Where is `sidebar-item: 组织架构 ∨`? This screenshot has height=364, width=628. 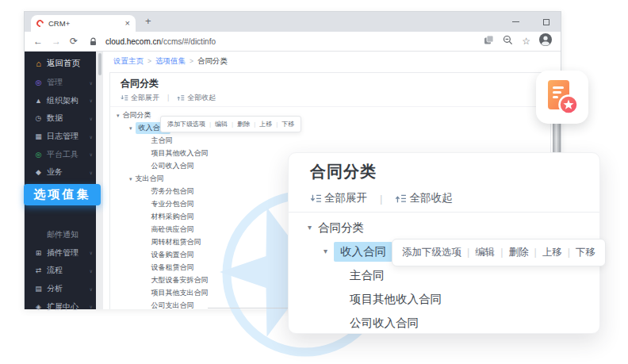
sidebar-item: 组织架构 ∨ is located at coordinates (60, 102).